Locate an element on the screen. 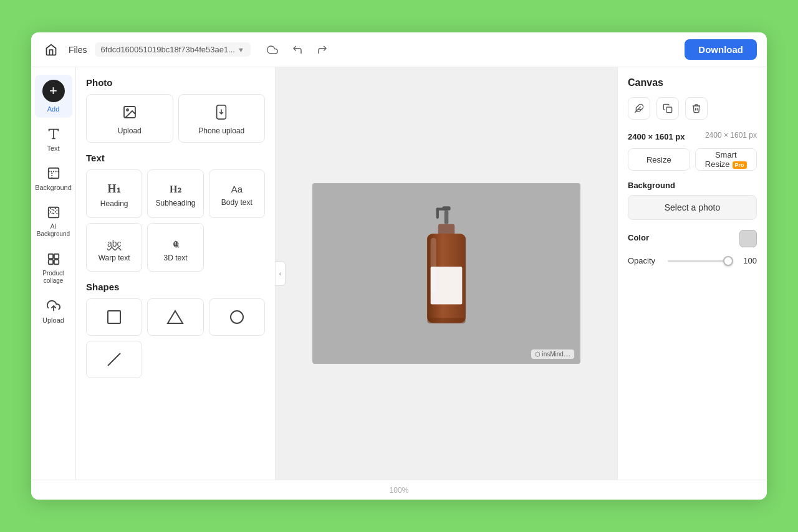  opacity-label: Opacity is located at coordinates (645, 260).